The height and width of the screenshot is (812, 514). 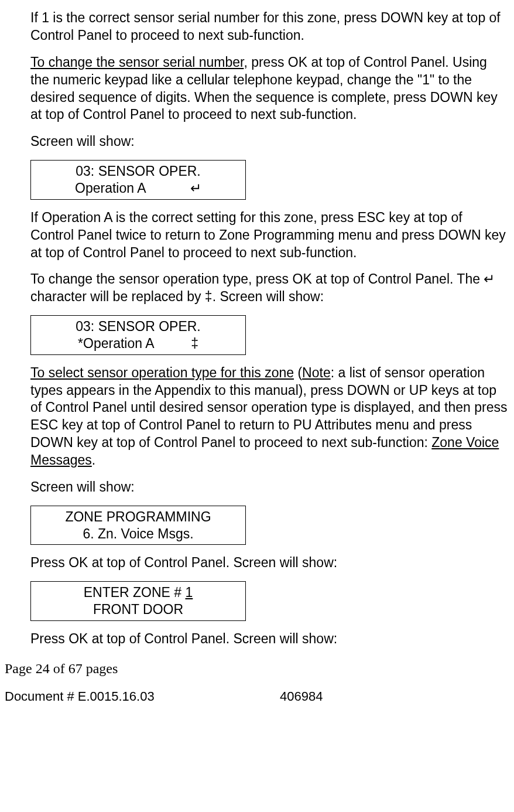 What do you see at coordinates (137, 62) in the screenshot?
I see `underlined-text: To change the sensor serial number` at bounding box center [137, 62].